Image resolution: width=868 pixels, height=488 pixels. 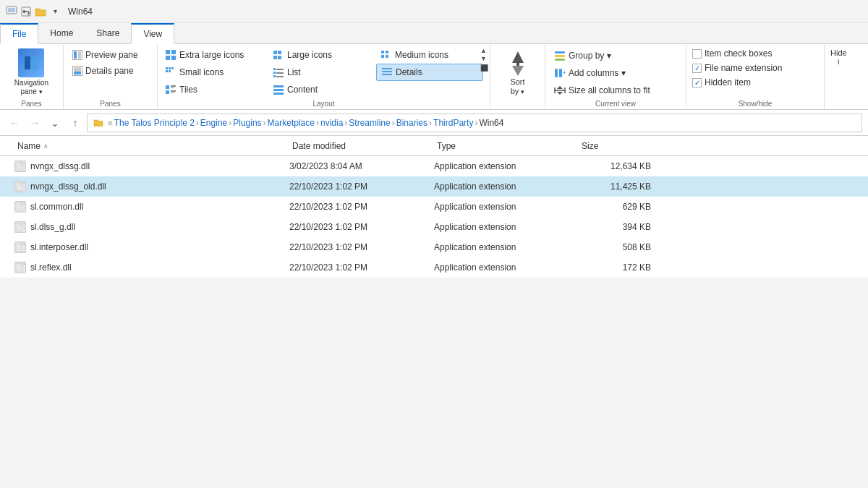 What do you see at coordinates (214, 72) in the screenshot?
I see `small-icons-btn: Small icons` at bounding box center [214, 72].